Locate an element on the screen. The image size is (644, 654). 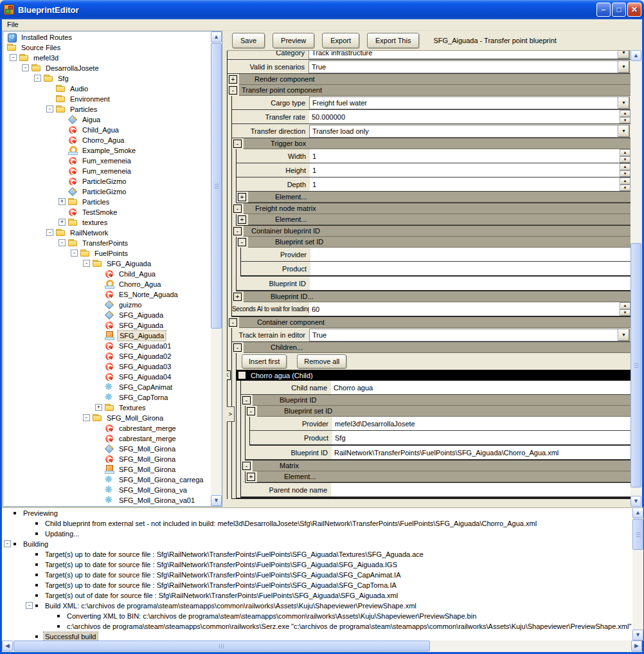
tree-item: Example_Smoke is located at coordinates (107, 150).